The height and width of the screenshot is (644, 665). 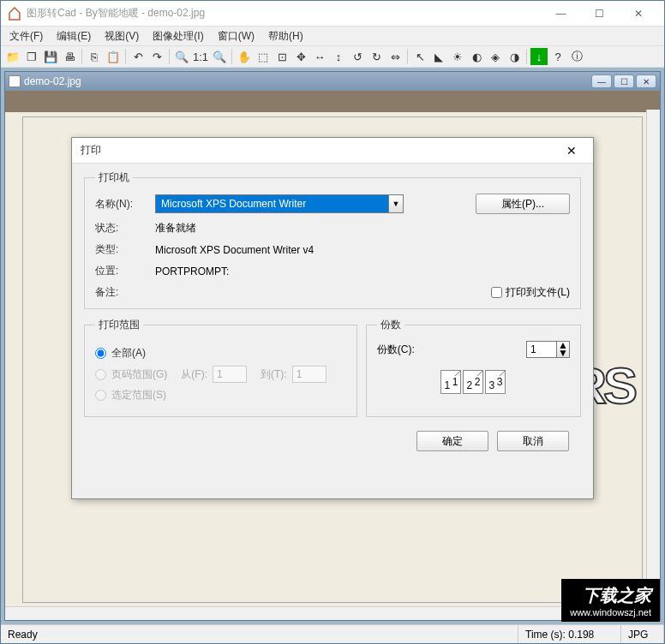 I want to click on scrollbar-vertical, so click(x=653, y=358).